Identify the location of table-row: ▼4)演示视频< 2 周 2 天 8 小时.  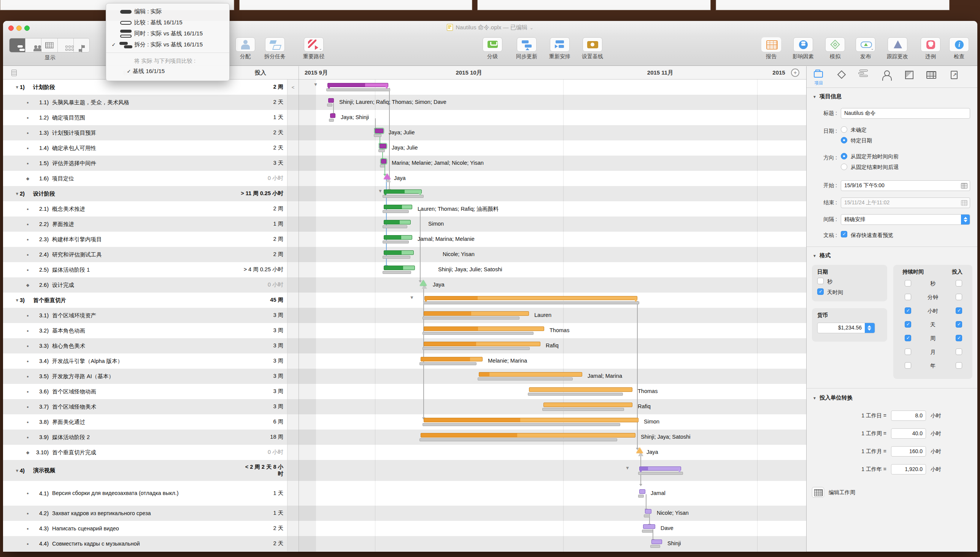
(151, 471).